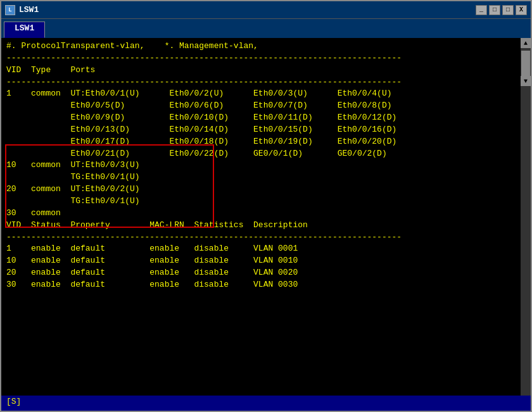 This screenshot has height=412, width=532. What do you see at coordinates (502, 10) in the screenshot?
I see `title-bar-controls: _ □ □ X` at bounding box center [502, 10].